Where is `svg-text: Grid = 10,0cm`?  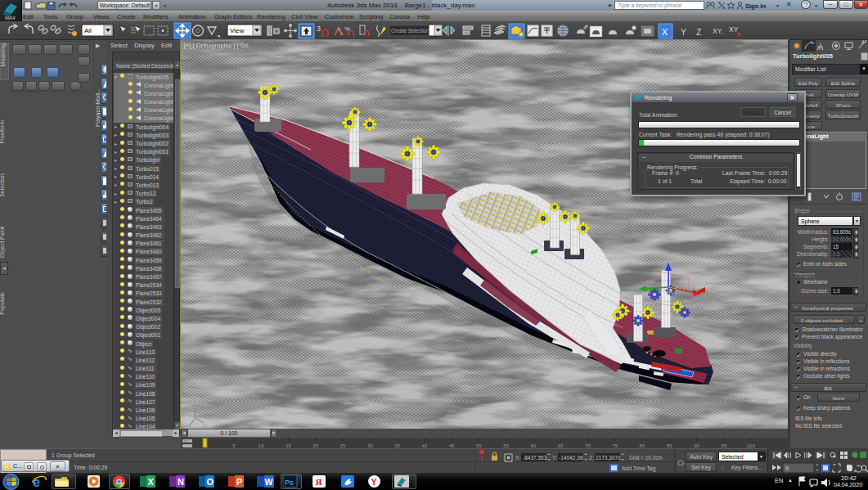 svg-text: Grid = 10,0cm is located at coordinates (646, 458).